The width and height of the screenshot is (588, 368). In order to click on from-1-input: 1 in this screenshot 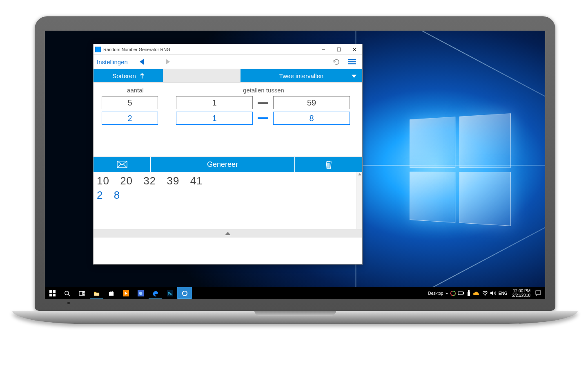, I will do `click(214, 103)`.